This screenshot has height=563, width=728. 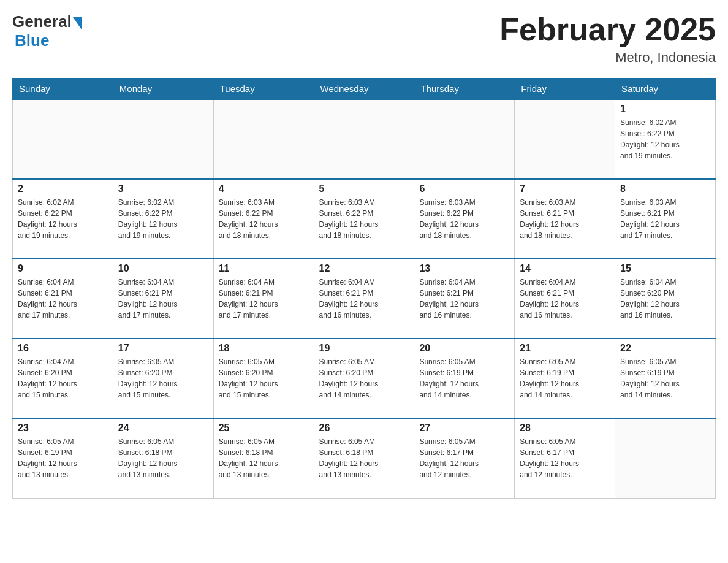 I want to click on table-row: 6Sunrise: 6:03 AM Sunset: 6:22 PM Daylig…, so click(x=464, y=219).